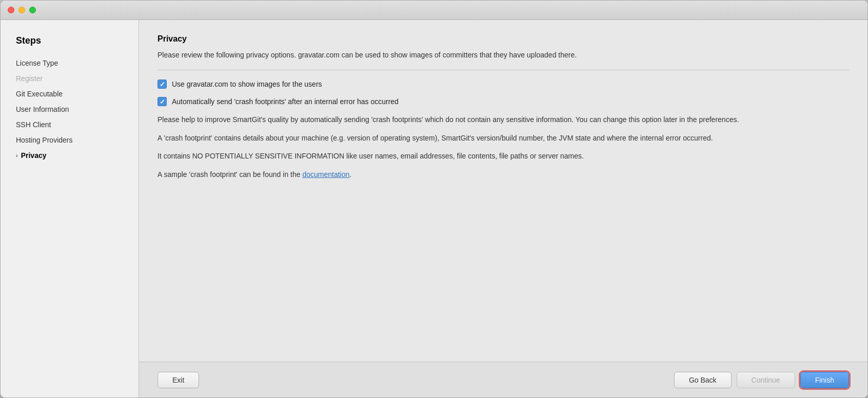  I want to click on finish-button: Finish, so click(825, 380).